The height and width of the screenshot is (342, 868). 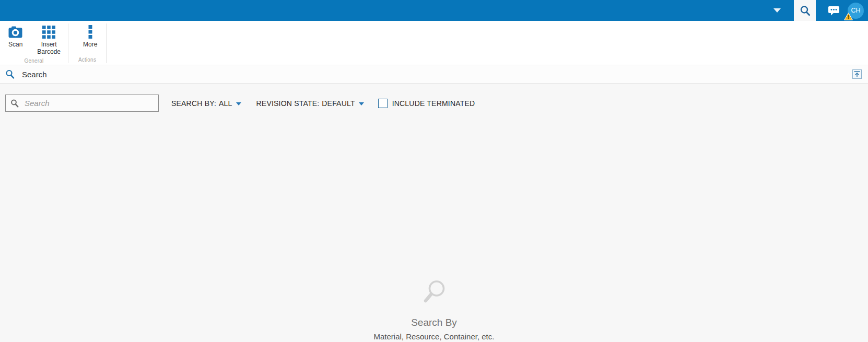 What do you see at coordinates (49, 32) in the screenshot?
I see `barcode-grid-icon` at bounding box center [49, 32].